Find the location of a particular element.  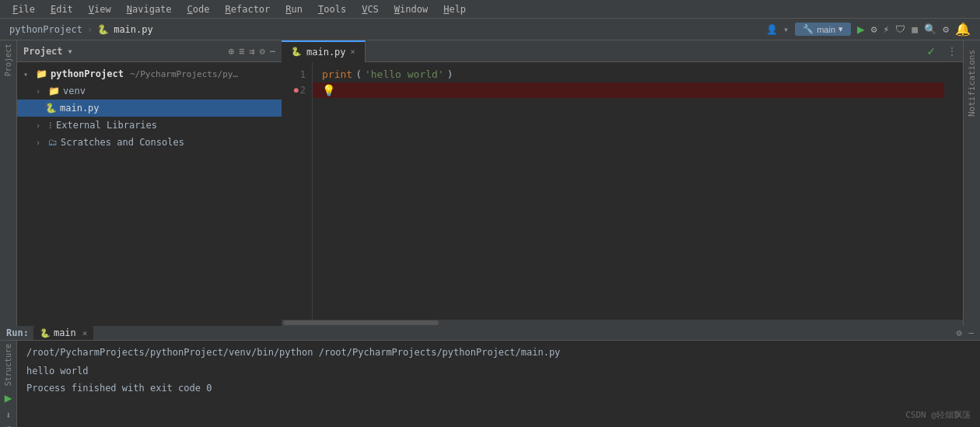

tree-label-ext-libs: External Libraries is located at coordinates (107, 125).